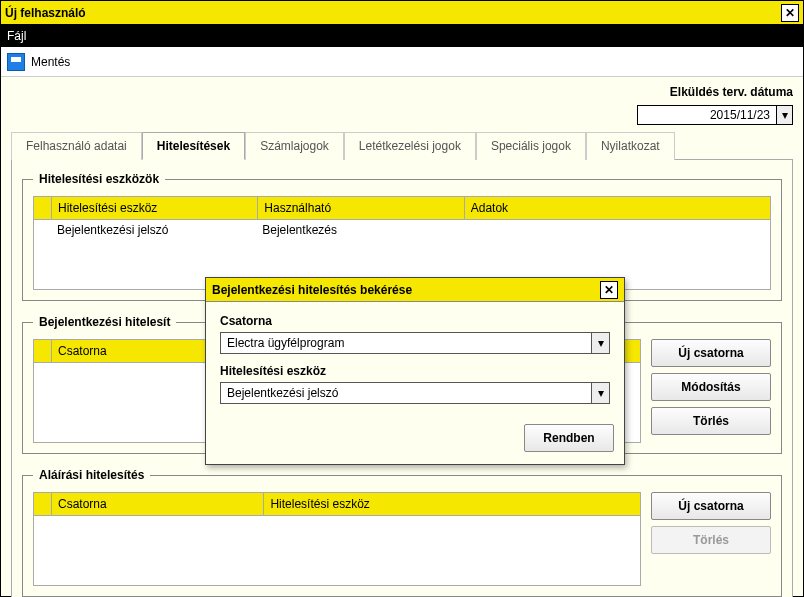 This screenshot has width=804, height=597. I want to click on auth-tools-col-data: Adatok, so click(617, 208).